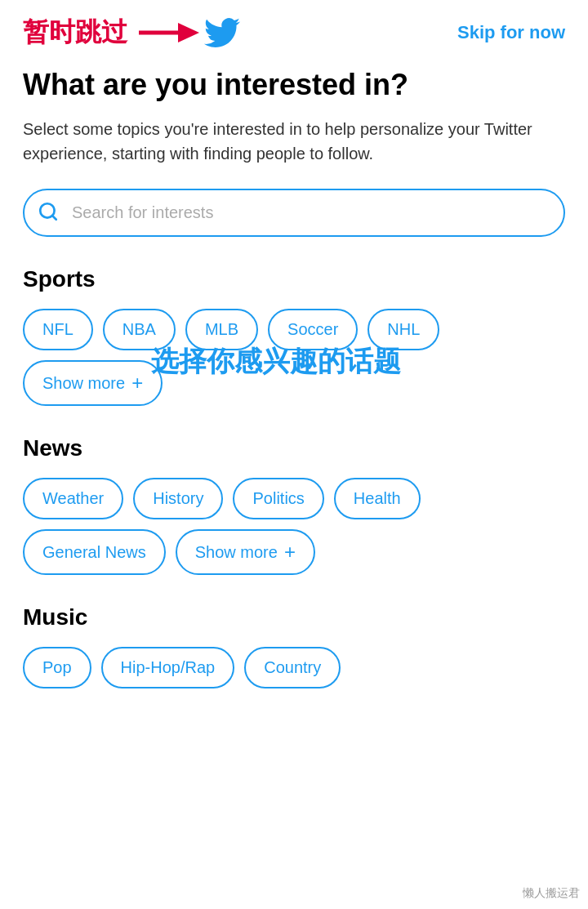 Image resolution: width=588 pixels, height=909 pixels. What do you see at coordinates (290, 552) in the screenshot?
I see `plus-icon-news: +` at bounding box center [290, 552].